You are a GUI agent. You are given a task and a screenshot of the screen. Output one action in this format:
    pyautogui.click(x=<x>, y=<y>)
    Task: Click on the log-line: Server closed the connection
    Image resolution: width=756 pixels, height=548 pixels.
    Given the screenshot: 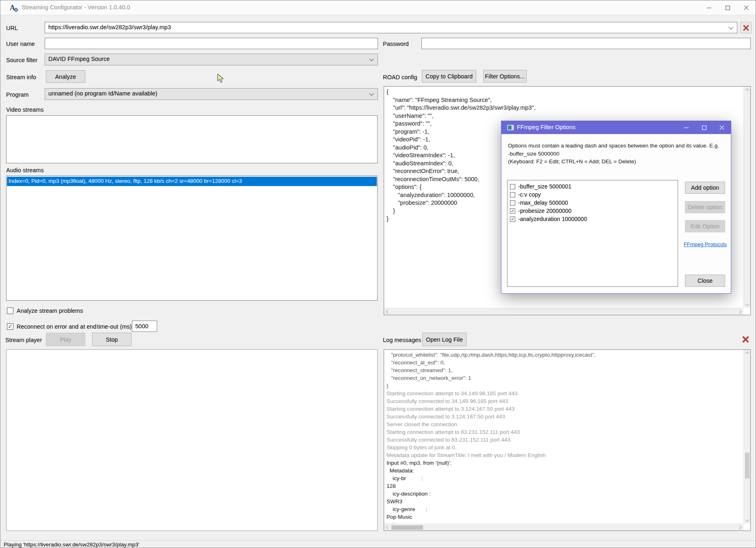 What is the action you would take?
    pyautogui.click(x=564, y=424)
    